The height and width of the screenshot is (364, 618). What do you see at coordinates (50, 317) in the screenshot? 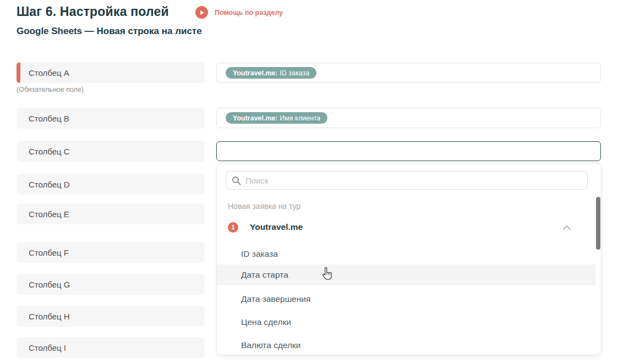
I see `column-label: Столбец H` at bounding box center [50, 317].